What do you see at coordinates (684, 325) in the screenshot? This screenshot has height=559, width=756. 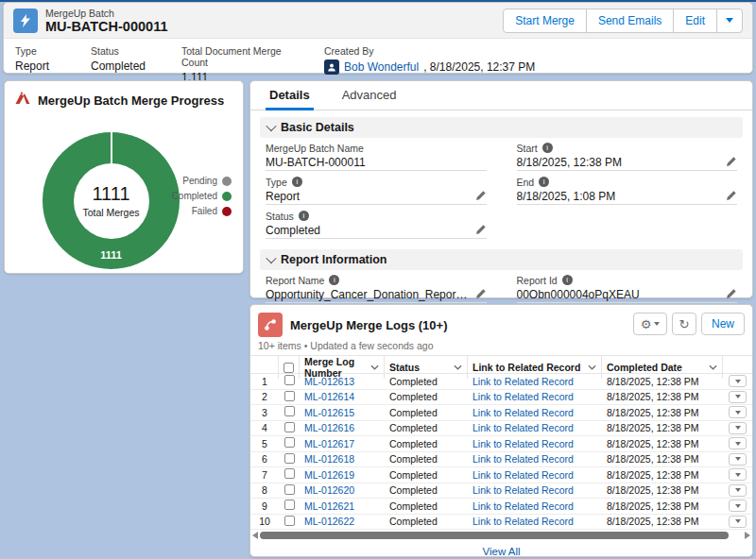 I see `refresh-icon: ↻` at bounding box center [684, 325].